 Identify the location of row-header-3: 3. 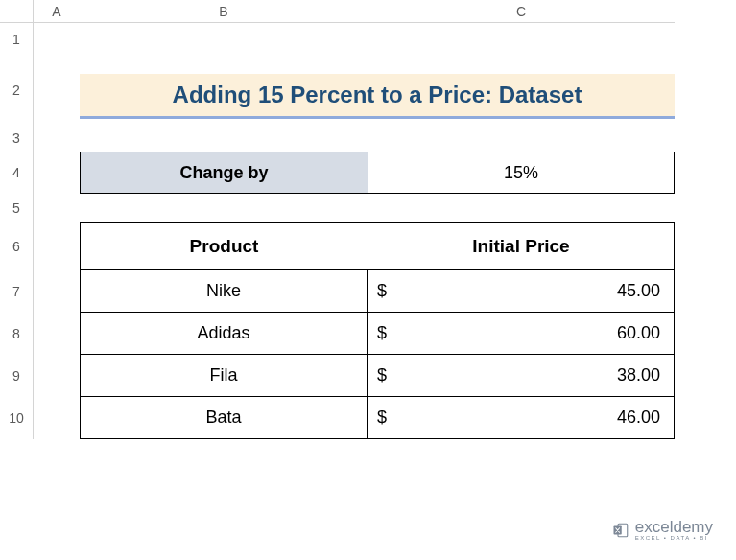
(17, 138).